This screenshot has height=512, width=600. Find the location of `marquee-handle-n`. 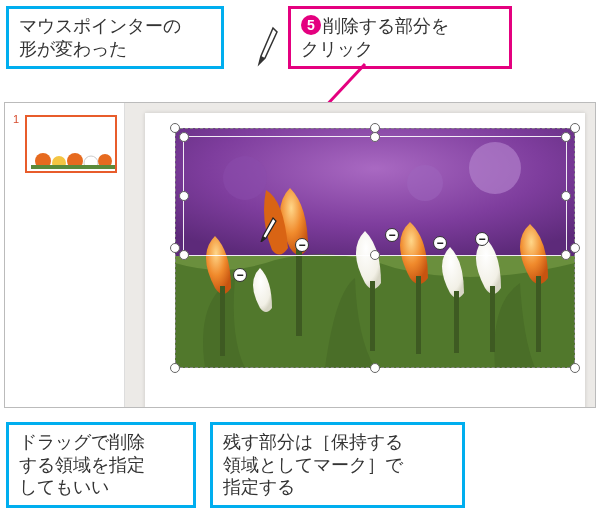

marquee-handle-n is located at coordinates (375, 137).